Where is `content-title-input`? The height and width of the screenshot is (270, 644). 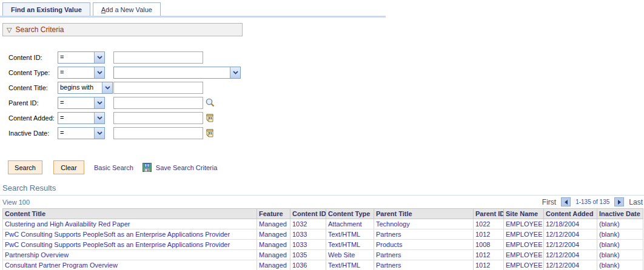 content-title-input is located at coordinates (158, 88).